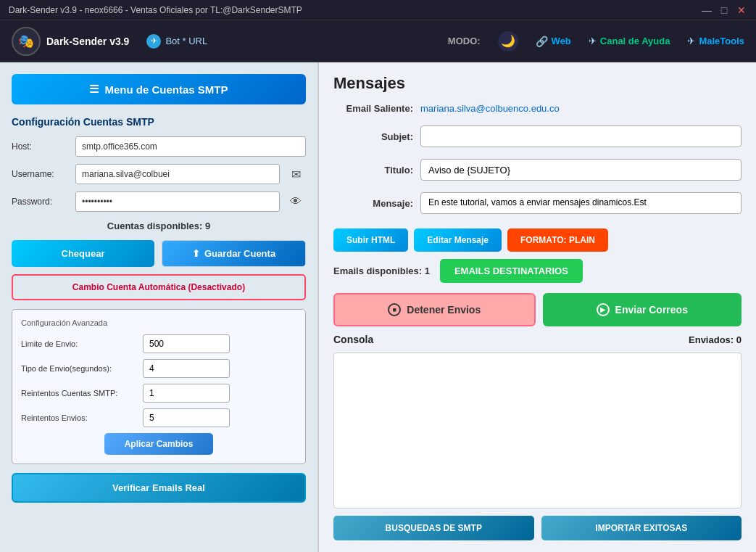  What do you see at coordinates (196, 254) in the screenshot?
I see `save-icon: ⬆` at bounding box center [196, 254].